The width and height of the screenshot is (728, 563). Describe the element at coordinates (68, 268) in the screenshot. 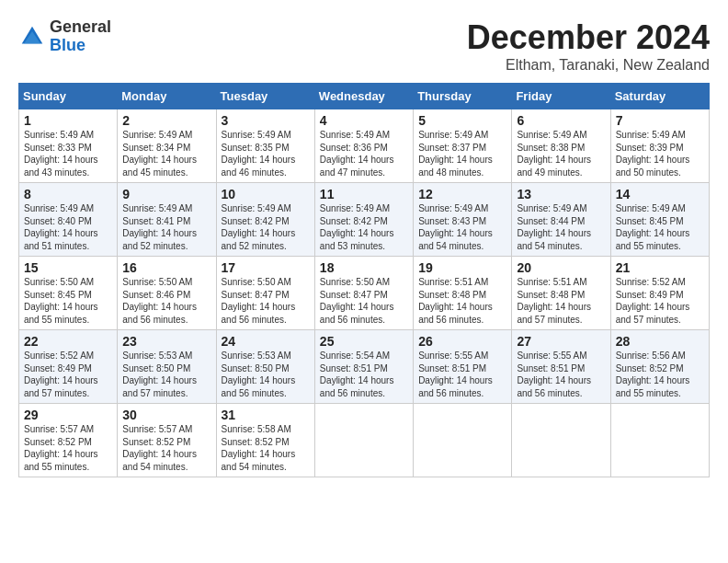

I see `day-number: 15` at that location.